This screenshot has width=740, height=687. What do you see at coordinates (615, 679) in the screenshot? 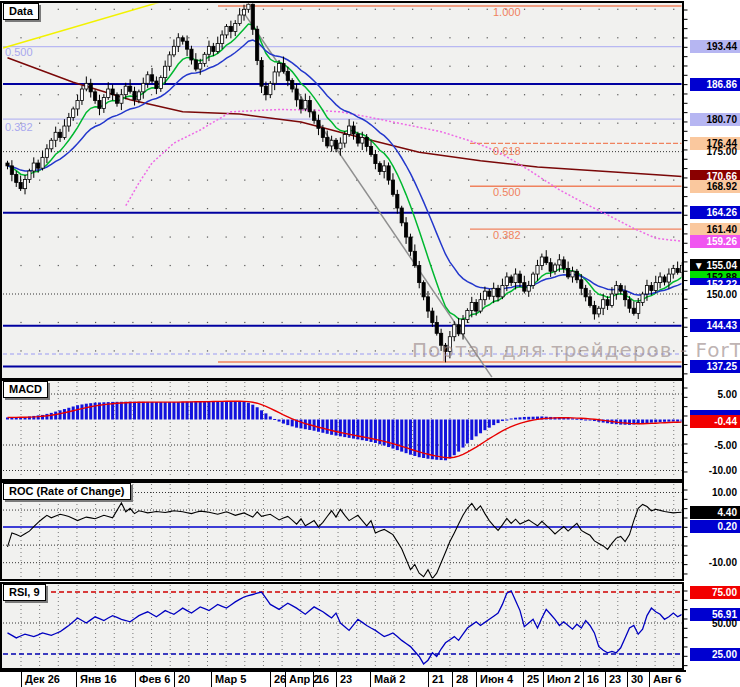
I see `date-label: 23` at bounding box center [615, 679].